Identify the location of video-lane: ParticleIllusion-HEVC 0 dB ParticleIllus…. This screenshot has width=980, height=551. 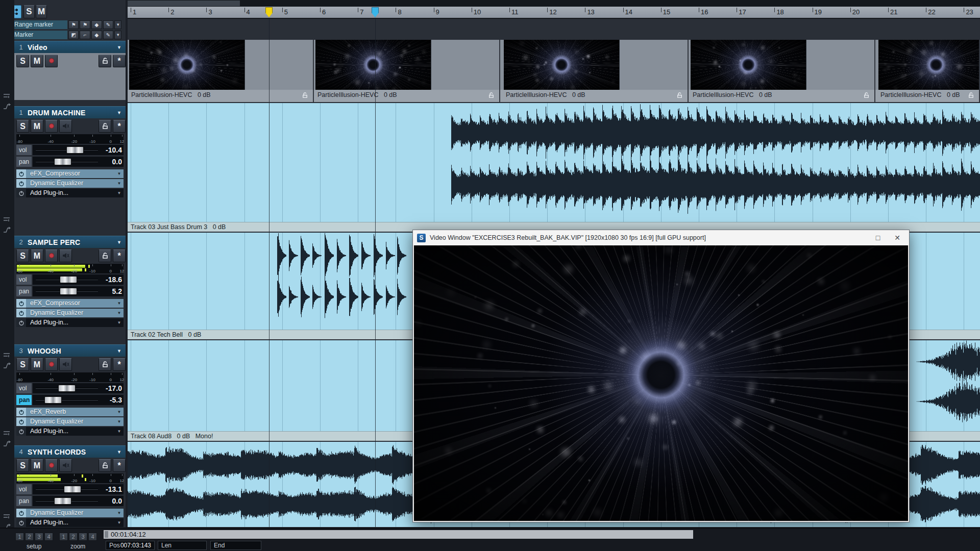
(554, 71).